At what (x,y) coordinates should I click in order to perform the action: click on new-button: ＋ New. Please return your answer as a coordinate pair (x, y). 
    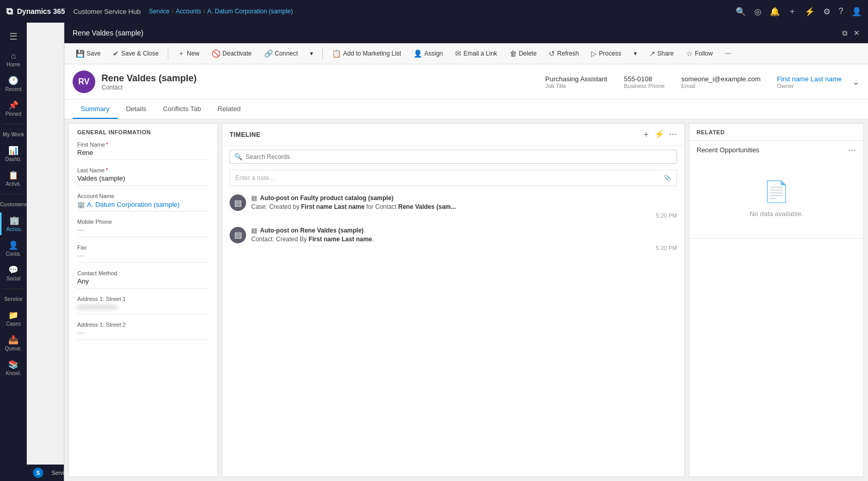
    Looking at the image, I should click on (188, 54).